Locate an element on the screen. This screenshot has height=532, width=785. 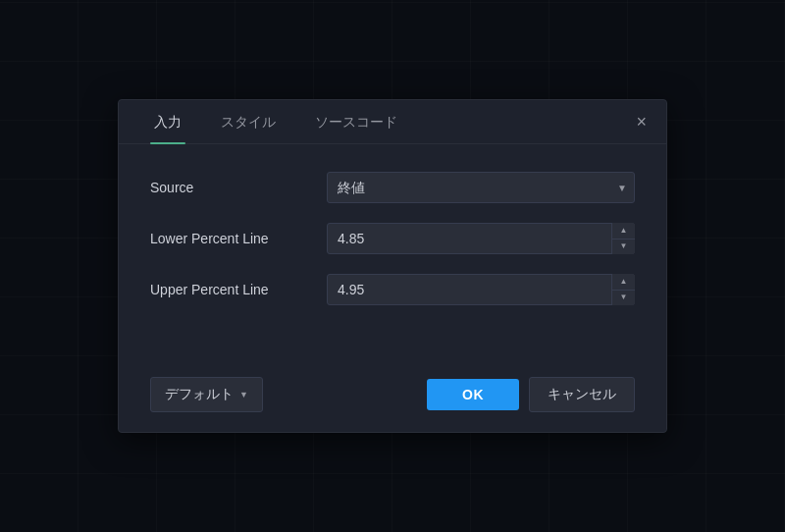
tab-input: 入力 is located at coordinates (168, 122).